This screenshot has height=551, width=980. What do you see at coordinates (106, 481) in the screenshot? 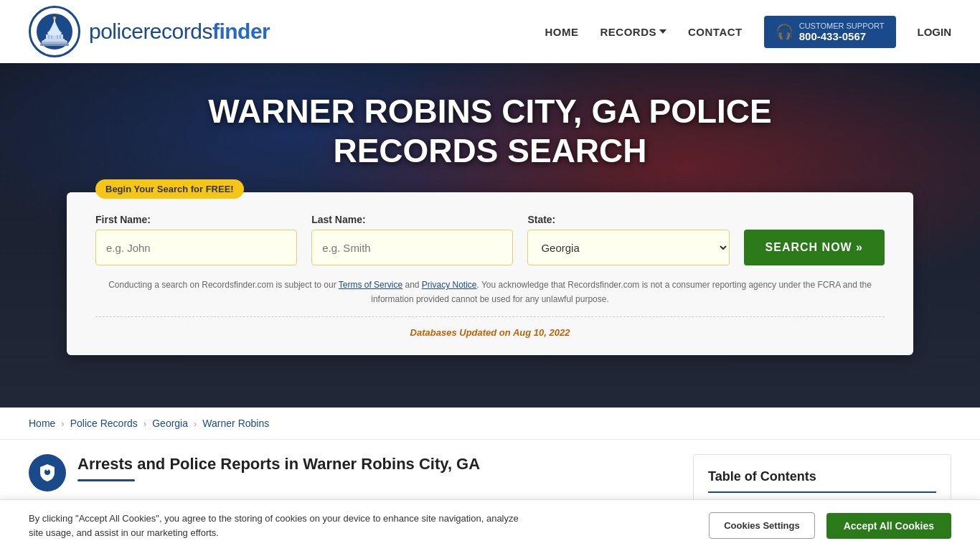
I see `article-title-underline` at bounding box center [106, 481].